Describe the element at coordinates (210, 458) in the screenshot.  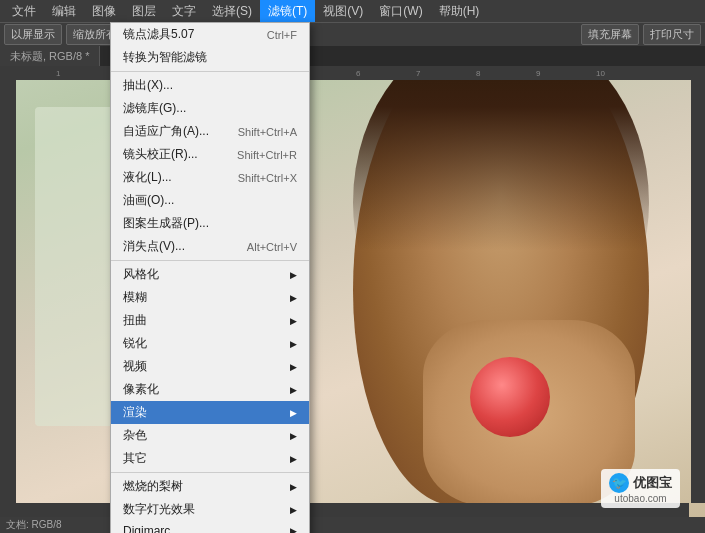
I see `menu-other: 其它` at that location.